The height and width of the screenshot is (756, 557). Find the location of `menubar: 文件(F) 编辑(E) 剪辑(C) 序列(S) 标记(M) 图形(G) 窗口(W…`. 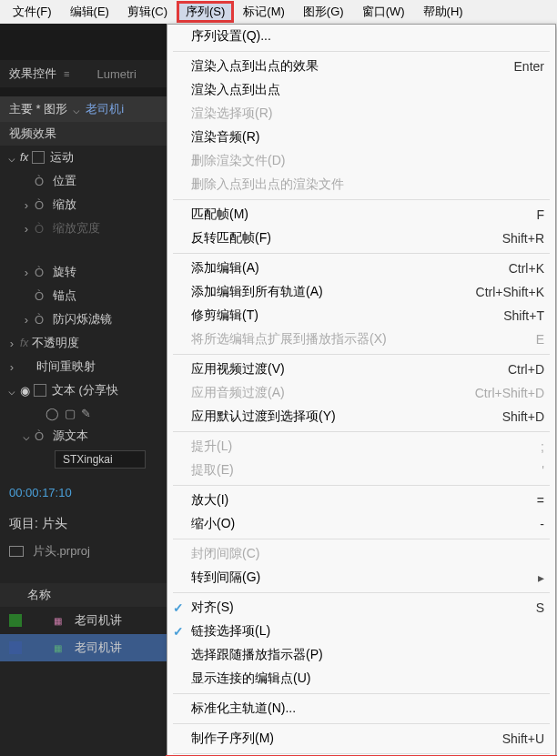

menubar: 文件(F) 编辑(E) 剪辑(C) 序列(S) 标记(M) 图形(G) 窗口(W… is located at coordinates (278, 12).